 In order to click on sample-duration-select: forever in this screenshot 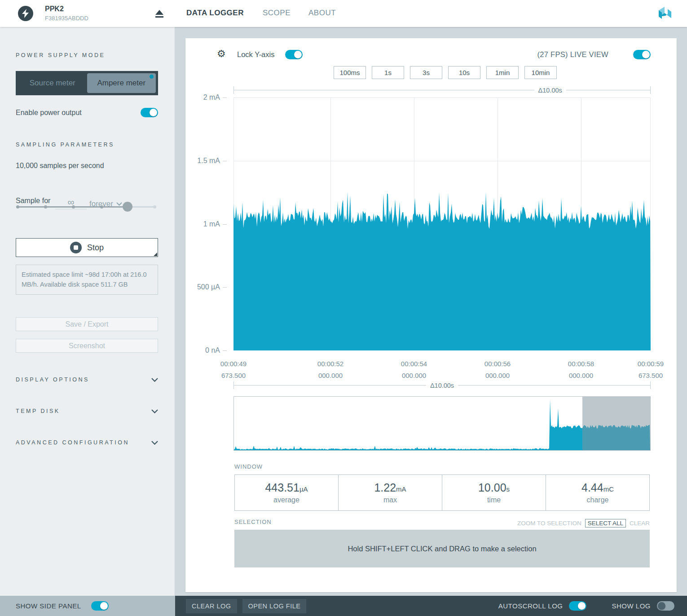, I will do `click(106, 204)`.